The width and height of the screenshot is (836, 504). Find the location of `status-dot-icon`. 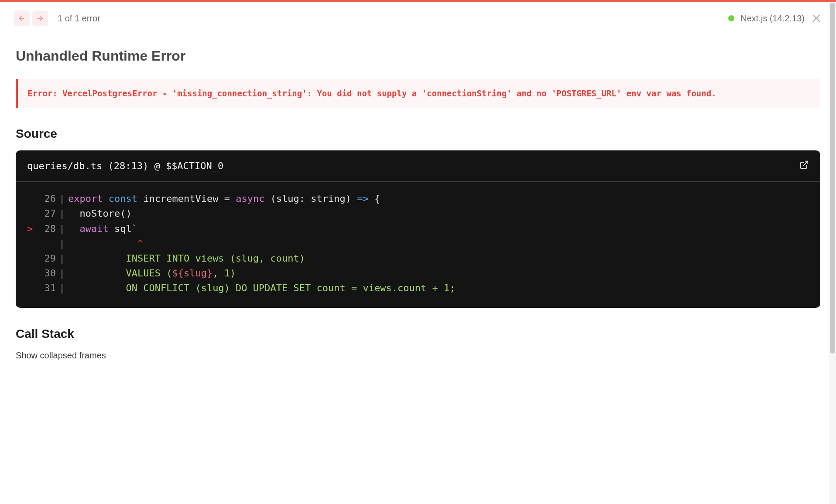

status-dot-icon is located at coordinates (731, 18).